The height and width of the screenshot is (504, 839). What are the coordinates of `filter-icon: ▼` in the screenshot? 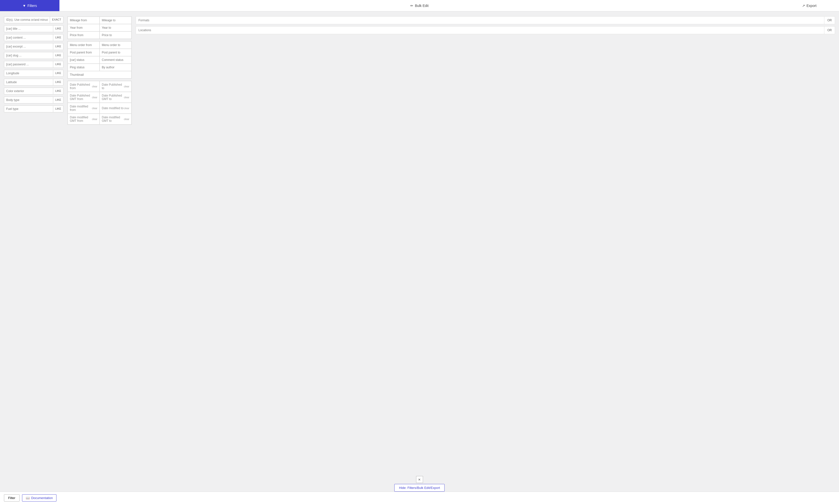 It's located at (24, 6).